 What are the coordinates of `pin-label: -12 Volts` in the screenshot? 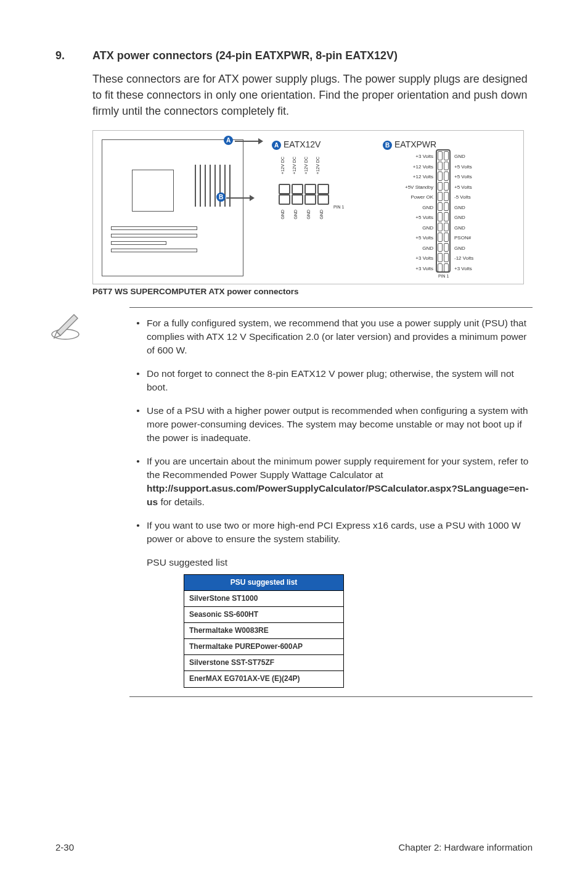 It's located at (479, 259).